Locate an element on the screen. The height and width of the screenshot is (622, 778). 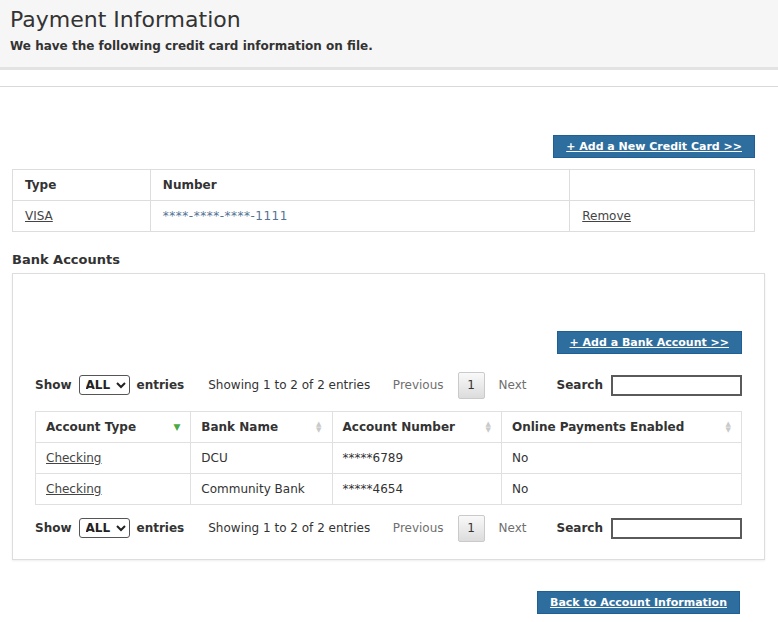
search-group: Search is located at coordinates (650, 386).